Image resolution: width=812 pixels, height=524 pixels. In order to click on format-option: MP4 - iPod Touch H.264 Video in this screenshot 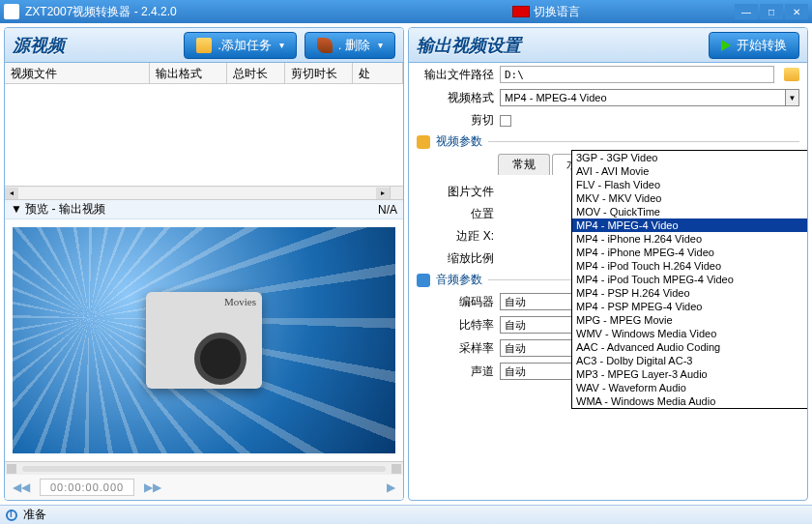, I will do `click(690, 266)`.